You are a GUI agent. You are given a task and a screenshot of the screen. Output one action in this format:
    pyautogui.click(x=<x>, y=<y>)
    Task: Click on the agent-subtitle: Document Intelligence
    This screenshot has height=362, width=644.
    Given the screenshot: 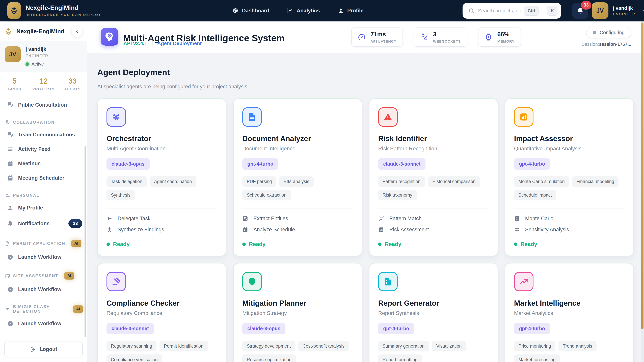 What is the action you would take?
    pyautogui.click(x=298, y=148)
    